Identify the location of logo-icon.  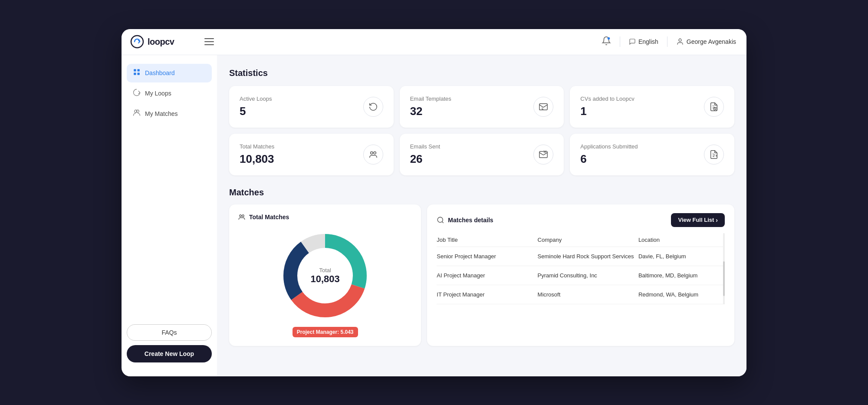
(137, 42).